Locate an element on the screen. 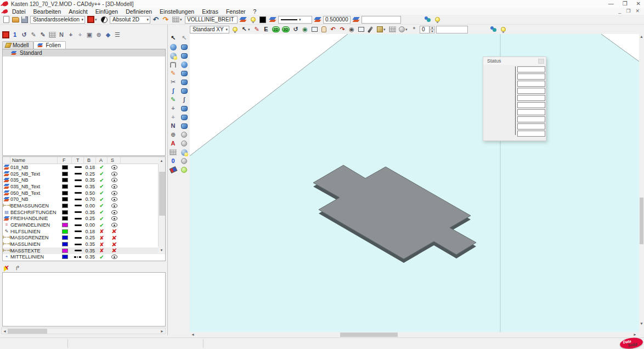 This screenshot has width=644, height=349. minimize-button: — is located at coordinates (611, 3).